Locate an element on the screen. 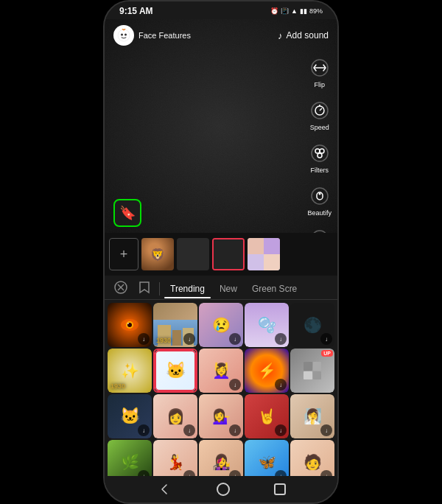  effect-chandelier: ✨ 1930 is located at coordinates (130, 371).